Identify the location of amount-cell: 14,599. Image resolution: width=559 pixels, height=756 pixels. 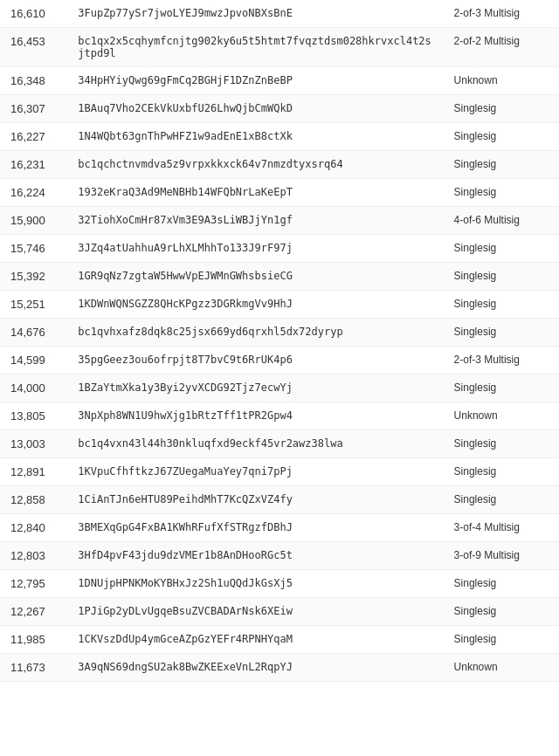
(33, 361).